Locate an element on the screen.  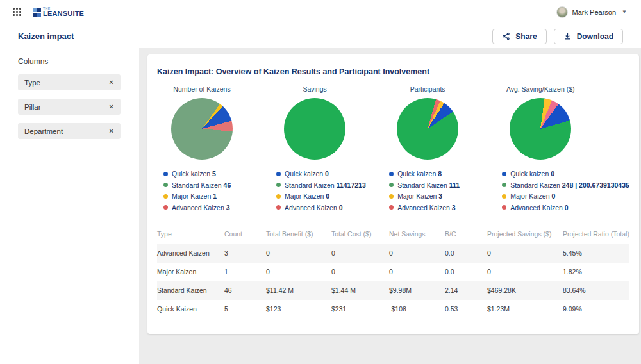
column-header: Total Cost ($) is located at coordinates (360, 234).